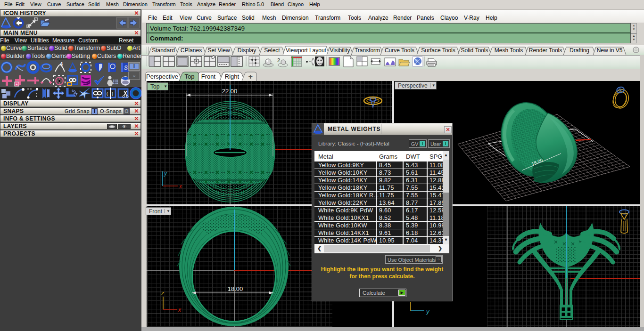 This screenshot has height=331, width=644. Describe the element at coordinates (208, 76) in the screenshot. I see `svg-text: Front` at that location.